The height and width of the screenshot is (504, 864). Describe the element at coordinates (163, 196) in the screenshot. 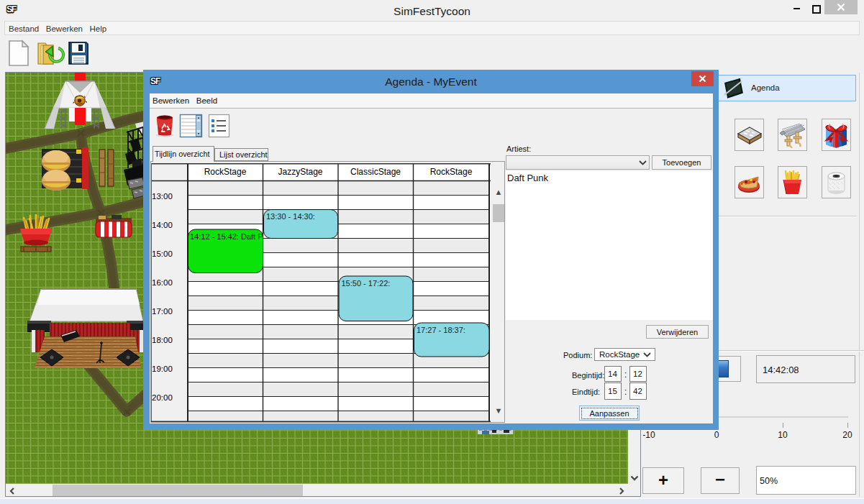

I see `svg-text: 13:00` at that location.